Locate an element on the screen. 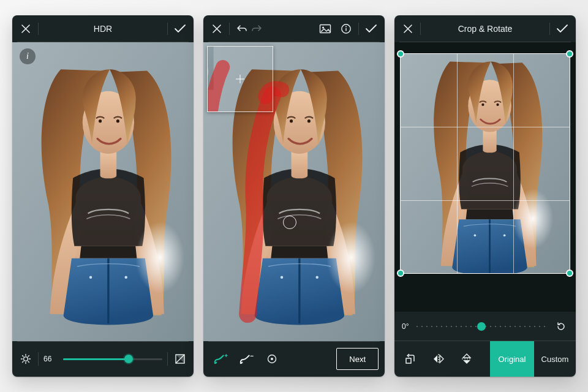  tab-custom: Custom is located at coordinates (555, 359).